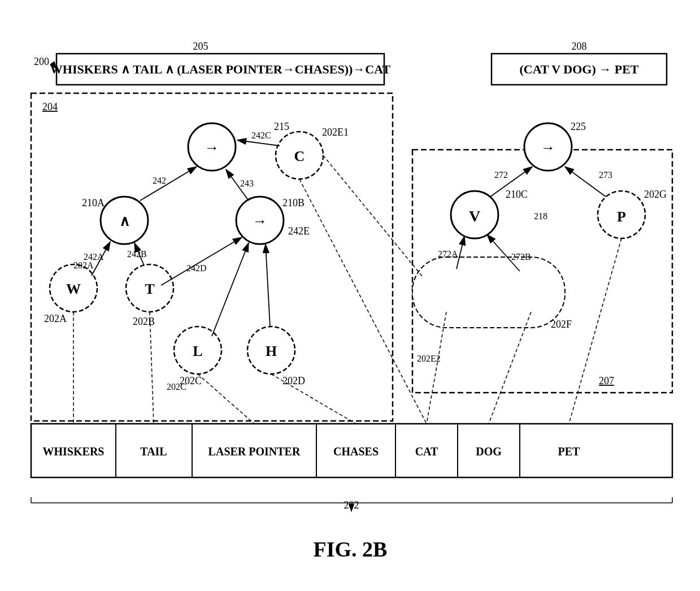  Describe the element at coordinates (254, 451) in the screenshot. I see `label-laser-pointer: LASER POINTER` at that location.